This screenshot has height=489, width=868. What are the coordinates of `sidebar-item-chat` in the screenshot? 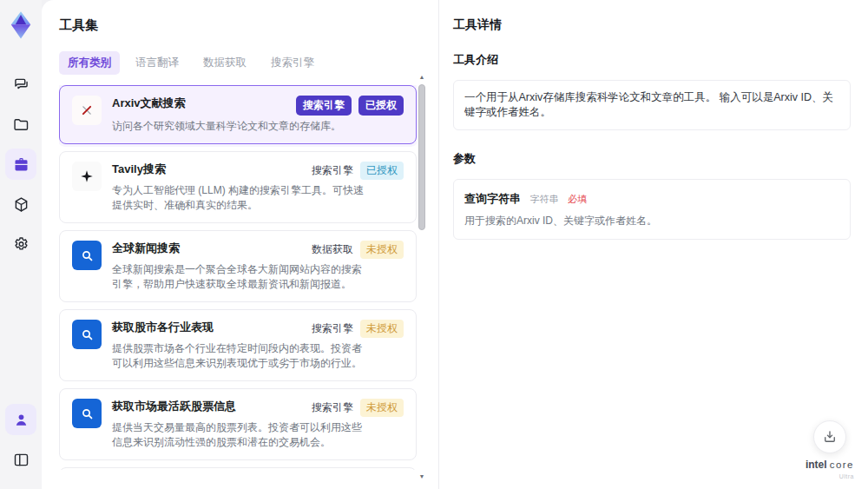 It's located at (21, 84).